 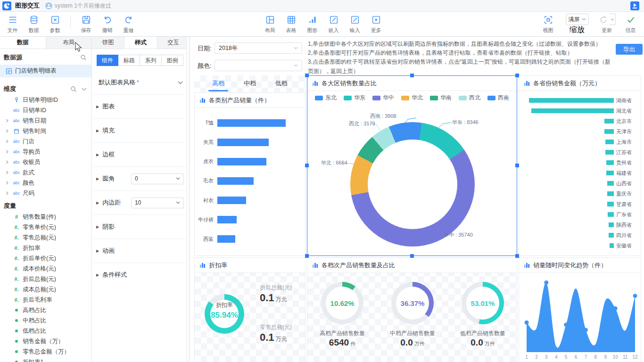 I want to click on sidebar-tab-data: 数据, so click(x=23, y=42).